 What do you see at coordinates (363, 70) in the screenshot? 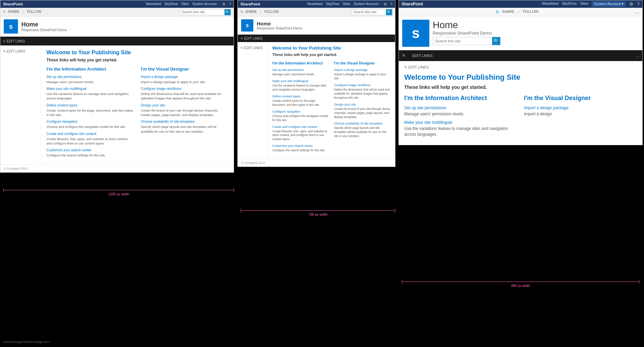
I see `panel2-link-design-pkg: Import a design package` at bounding box center [363, 70].